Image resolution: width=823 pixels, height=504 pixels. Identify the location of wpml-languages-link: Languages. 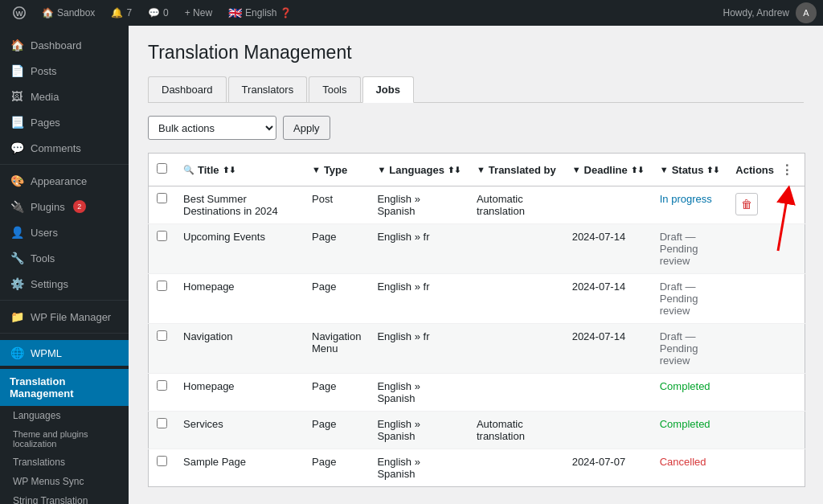
(64, 416).